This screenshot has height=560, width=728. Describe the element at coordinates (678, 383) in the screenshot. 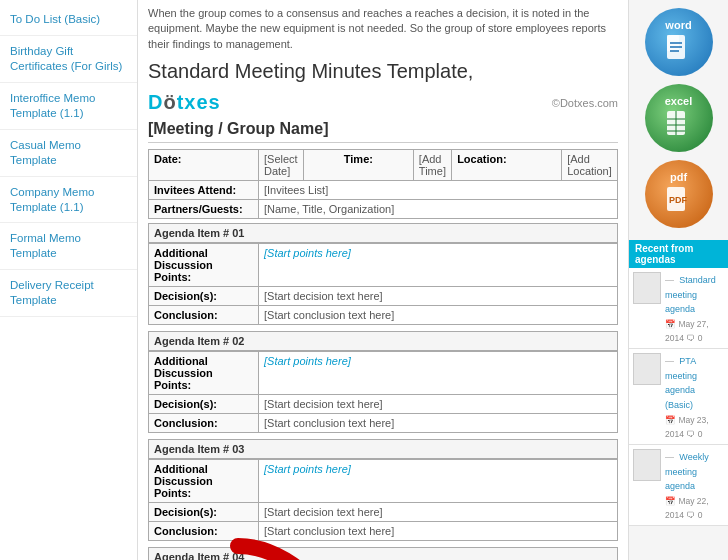

I see `recent-section: Recent from agendas — Standard meeting a…` at that location.